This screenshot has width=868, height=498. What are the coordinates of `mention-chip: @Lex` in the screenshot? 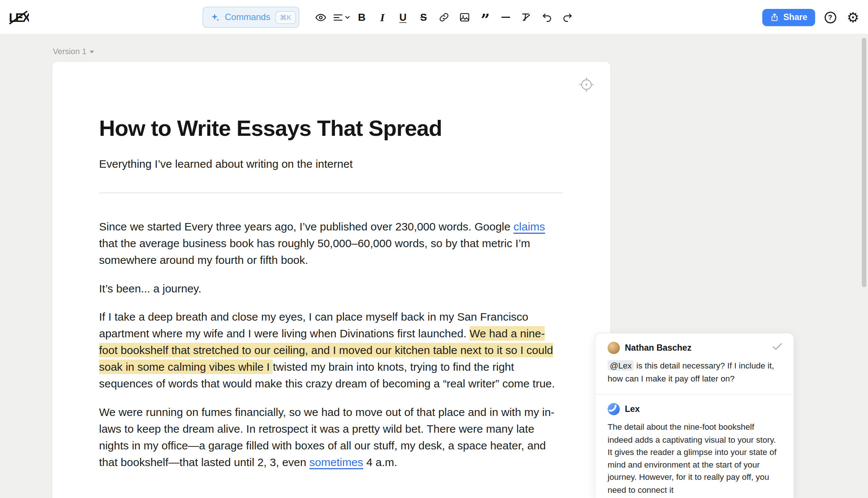 It's located at (621, 366).